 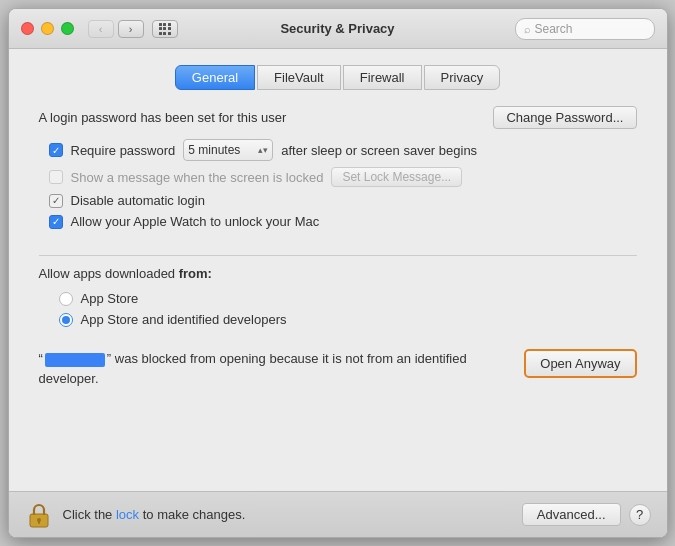 I want to click on radio-app-store-identified-row: App Store and identified developers, so click(x=348, y=320).